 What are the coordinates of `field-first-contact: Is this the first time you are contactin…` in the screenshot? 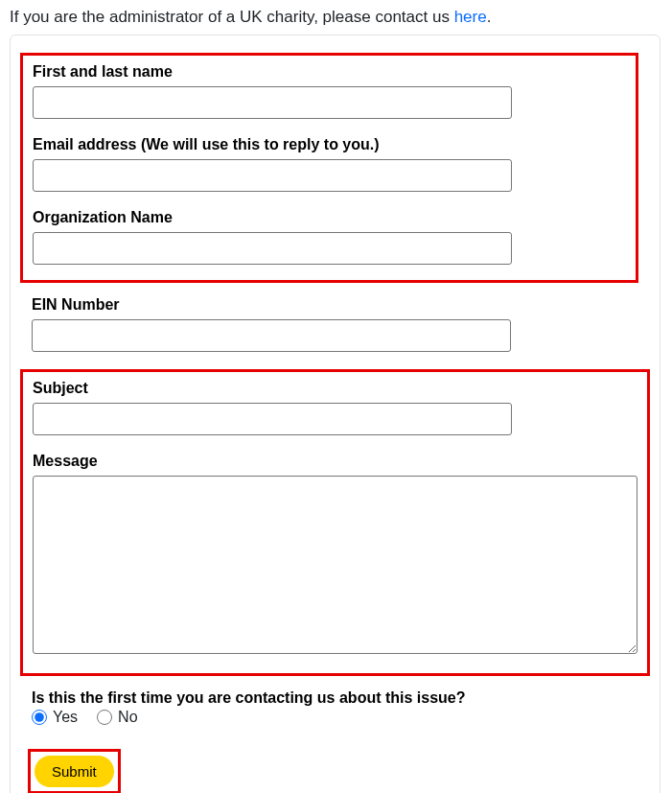 It's located at (336, 708).